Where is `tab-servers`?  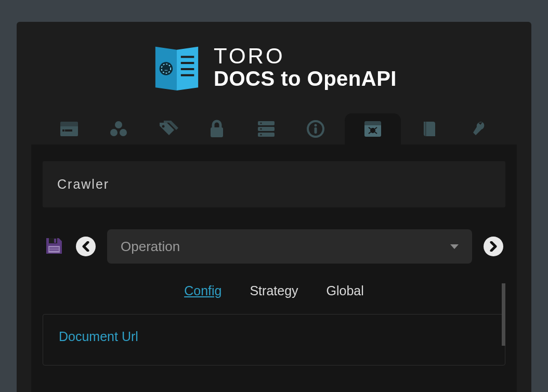
tab-servers is located at coordinates (266, 129).